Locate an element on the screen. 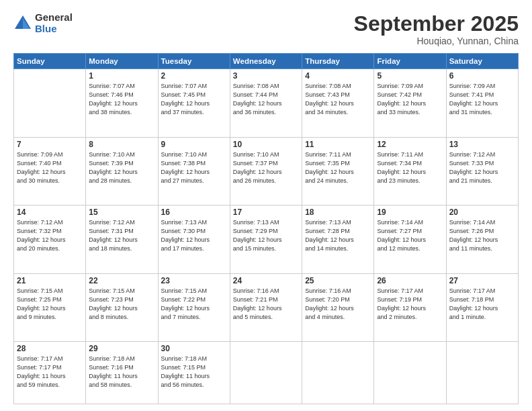 This screenshot has width=532, height=411. day-number: 11 is located at coordinates (338, 144).